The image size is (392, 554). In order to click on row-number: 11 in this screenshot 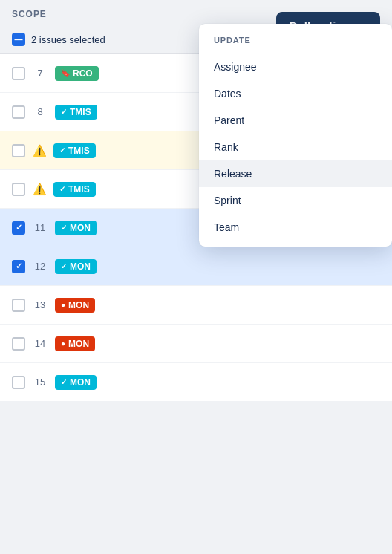, I will do `click(40, 227)`.